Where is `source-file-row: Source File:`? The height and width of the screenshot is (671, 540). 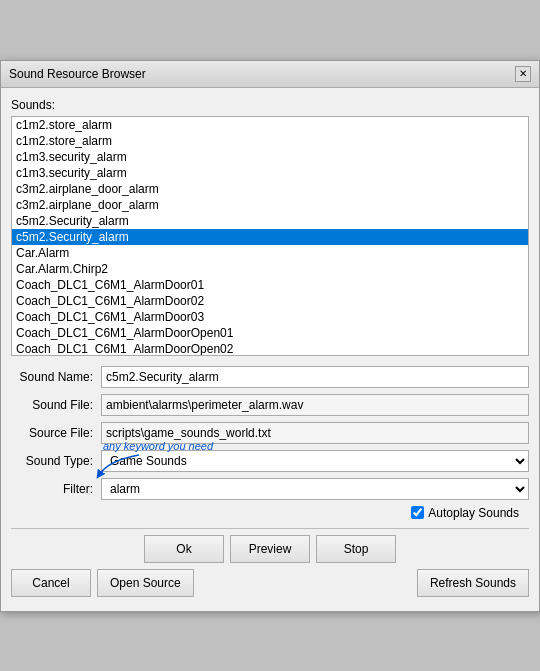
source-file-row: Source File: is located at coordinates (270, 433).